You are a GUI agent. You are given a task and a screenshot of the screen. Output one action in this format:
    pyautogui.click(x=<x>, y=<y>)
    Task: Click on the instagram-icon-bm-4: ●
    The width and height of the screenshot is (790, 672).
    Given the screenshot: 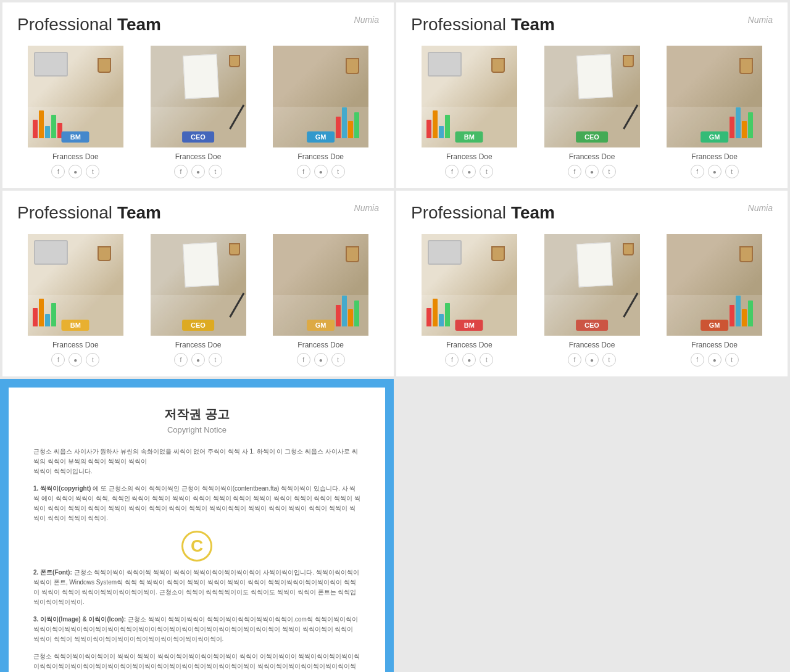 What is the action you would take?
    pyautogui.click(x=469, y=360)
    